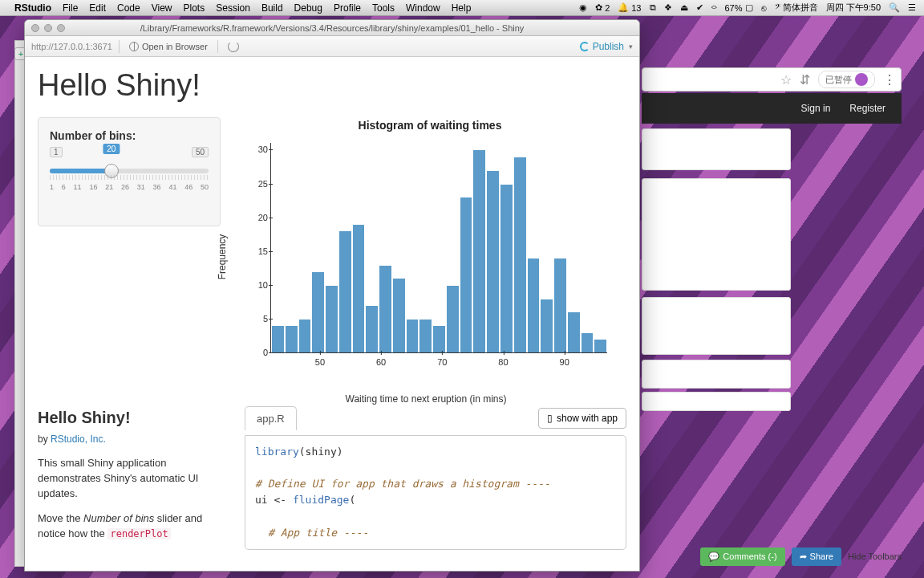 The height and width of the screenshot is (578, 924). Describe the element at coordinates (426, 399) in the screenshot. I see `chart-xlabel: Waiting time to next eruption (in mins)` at that location.